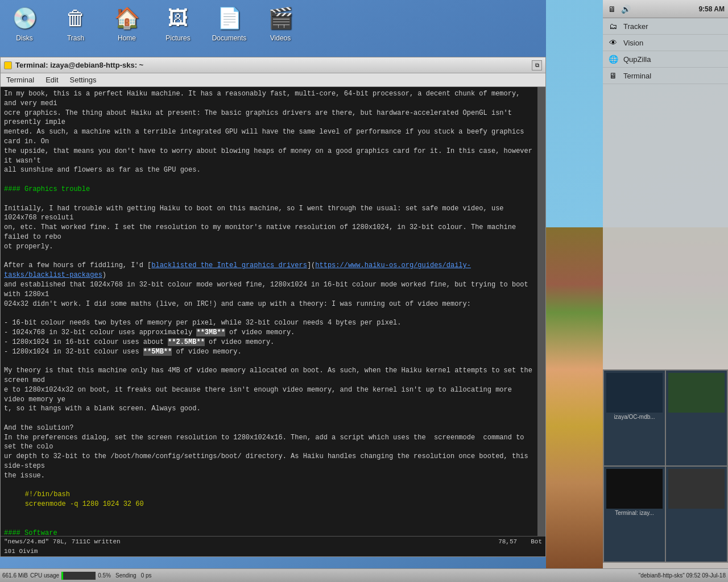 This screenshot has height=582, width=728. I want to click on blacklist-link: blacklisted the Intel graphics drivers, so click(229, 265).